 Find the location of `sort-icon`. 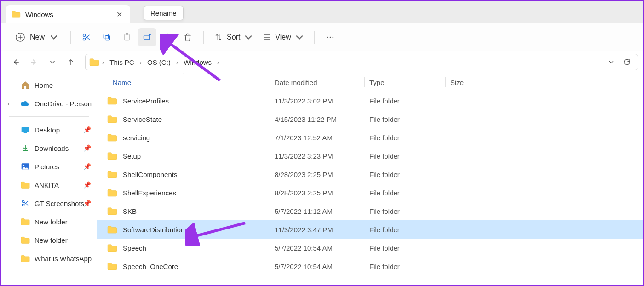

sort-icon is located at coordinates (218, 37).